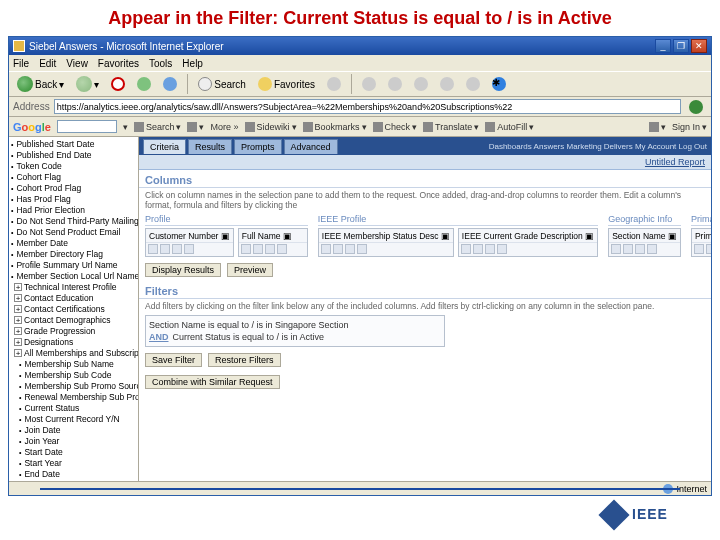  I want to click on restore-filters-button: Restore Filters, so click(244, 360).